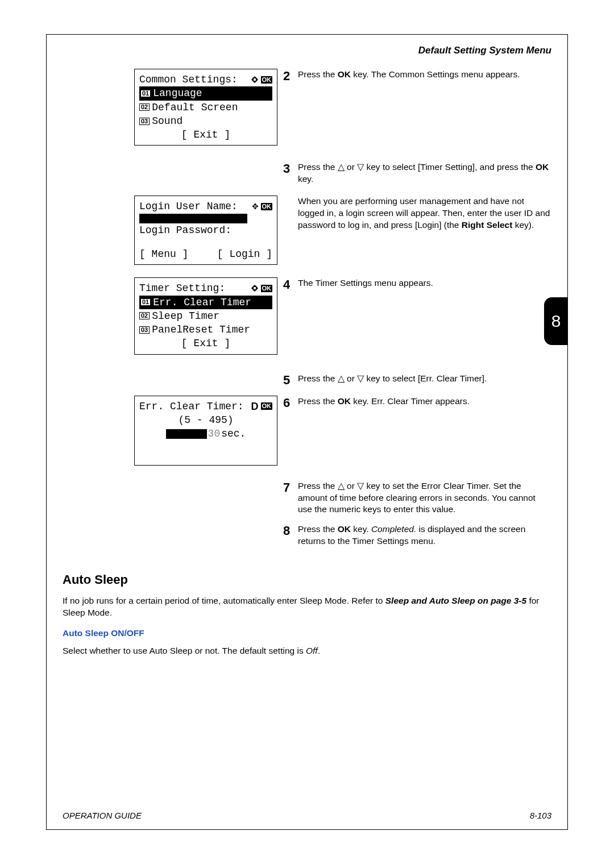 The width and height of the screenshot is (614, 868). Describe the element at coordinates (307, 230) in the screenshot. I see `row-login: Login User Name: ✥ OK Login Password: [ …` at that location.